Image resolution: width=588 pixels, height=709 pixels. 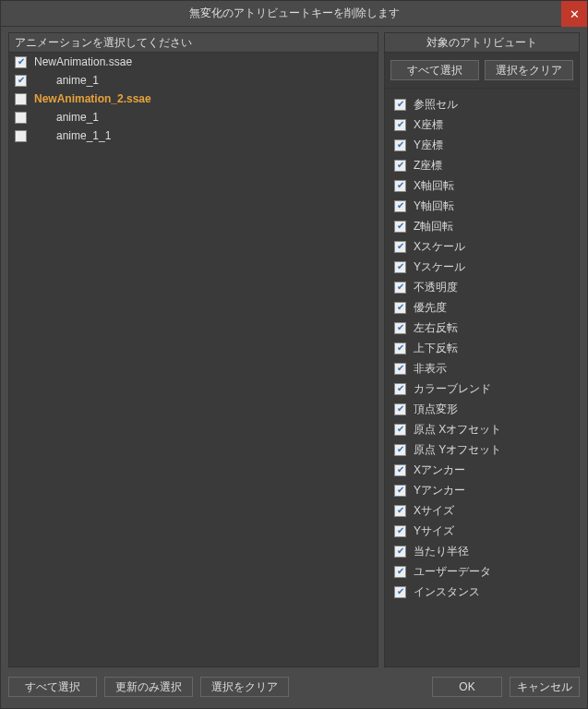 I want to click on attribute-label: ユーザーデータ, so click(x=452, y=572).